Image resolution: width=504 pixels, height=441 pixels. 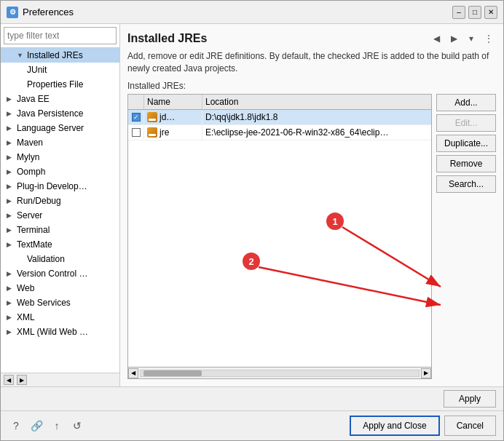 I want to click on sidebar-item-maven: ▶ Maven, so click(x=60, y=143).